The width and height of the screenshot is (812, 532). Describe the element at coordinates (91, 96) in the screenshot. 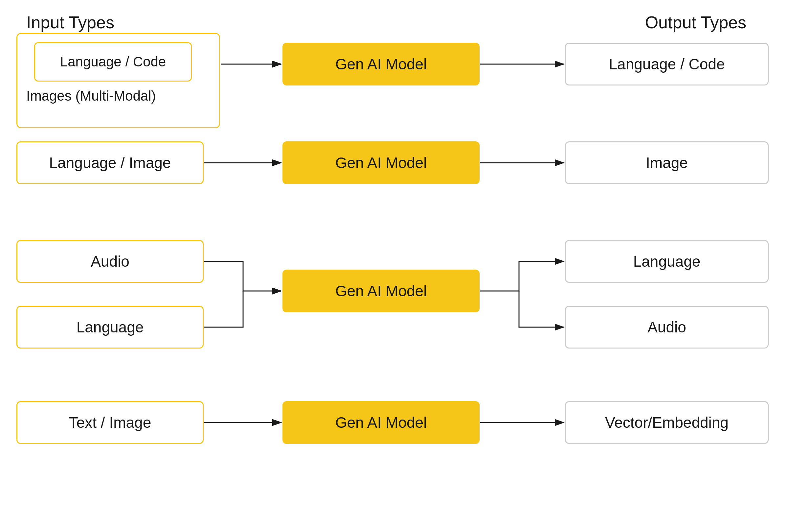

I see `row1-multimodal-label: Images (Multi-Modal)` at that location.